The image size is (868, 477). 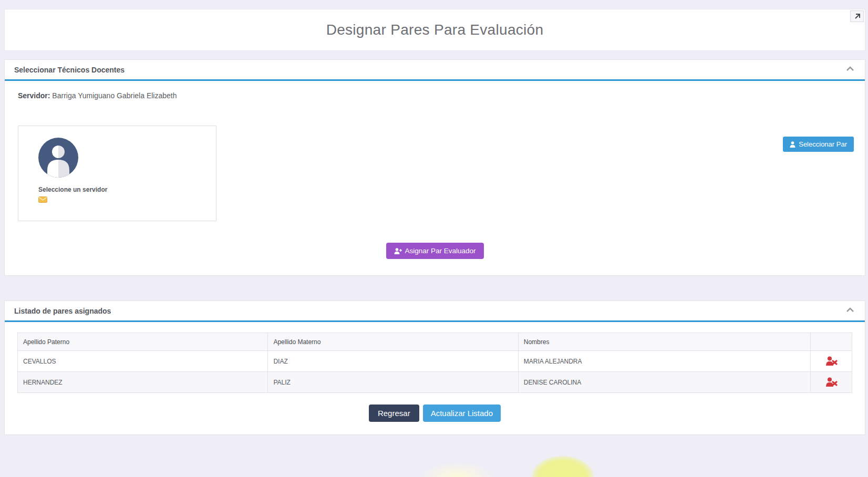 What do you see at coordinates (393, 342) in the screenshot?
I see `column-header-apellido-materno: Apellido Materno` at bounding box center [393, 342].